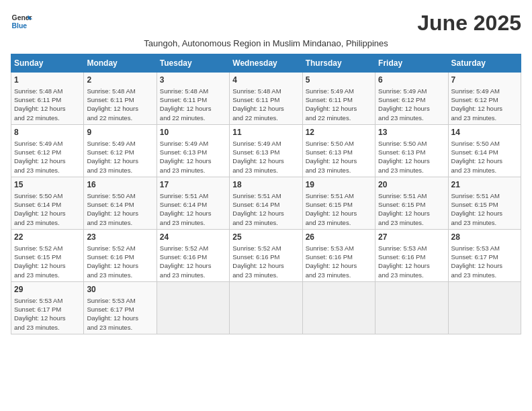  Describe the element at coordinates (339, 150) in the screenshot. I see `calendar-cell: 12Sunrise: 5:50 AM Sunset: 6:13 PM Dayli…` at that location.